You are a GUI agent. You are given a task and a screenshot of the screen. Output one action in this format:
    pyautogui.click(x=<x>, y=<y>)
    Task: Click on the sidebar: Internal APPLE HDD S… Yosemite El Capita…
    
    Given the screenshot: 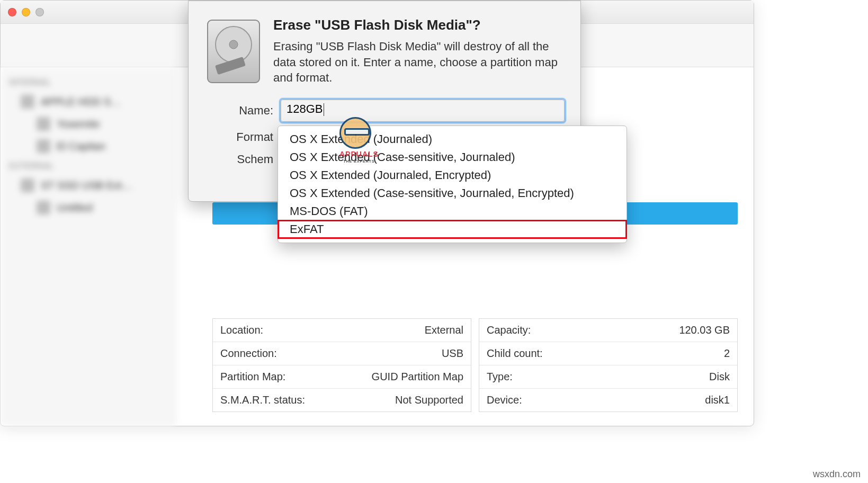 What is the action you would take?
    pyautogui.click(x=88, y=247)
    